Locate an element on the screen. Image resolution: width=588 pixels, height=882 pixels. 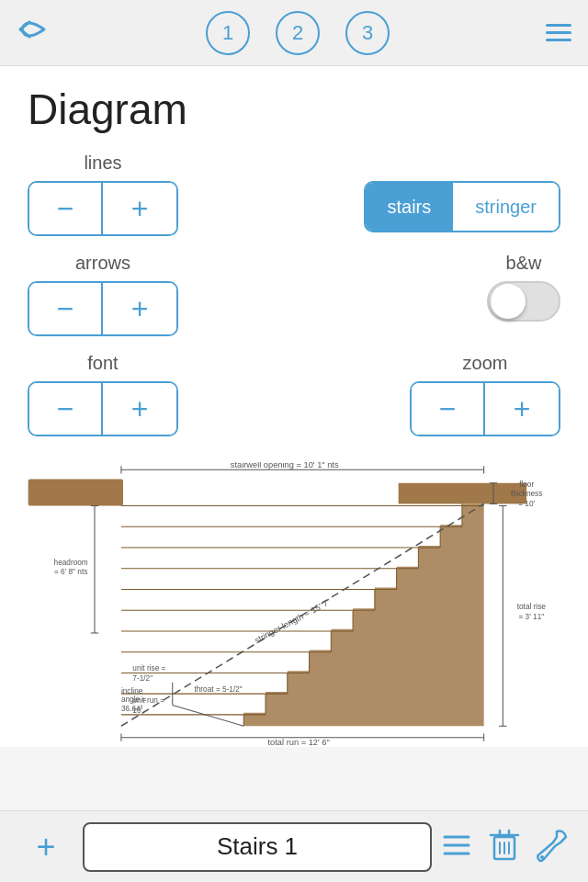
zoom-control: zoom − + is located at coordinates (485, 395).